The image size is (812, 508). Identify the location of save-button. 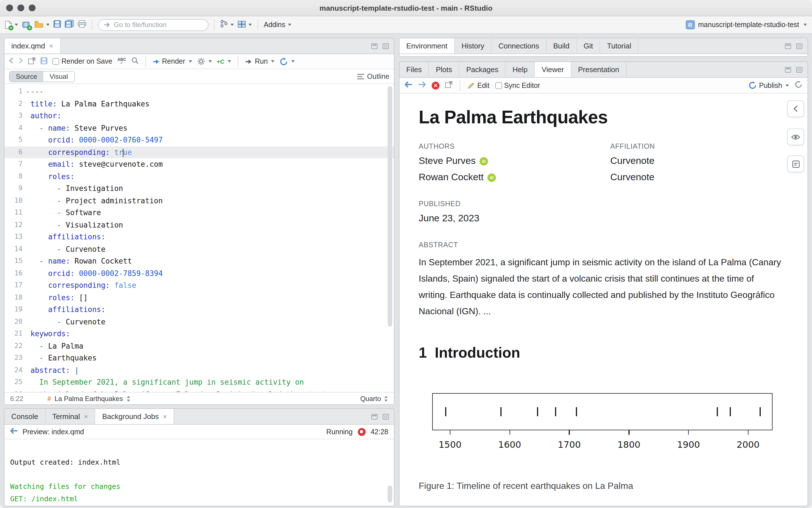
(57, 25).